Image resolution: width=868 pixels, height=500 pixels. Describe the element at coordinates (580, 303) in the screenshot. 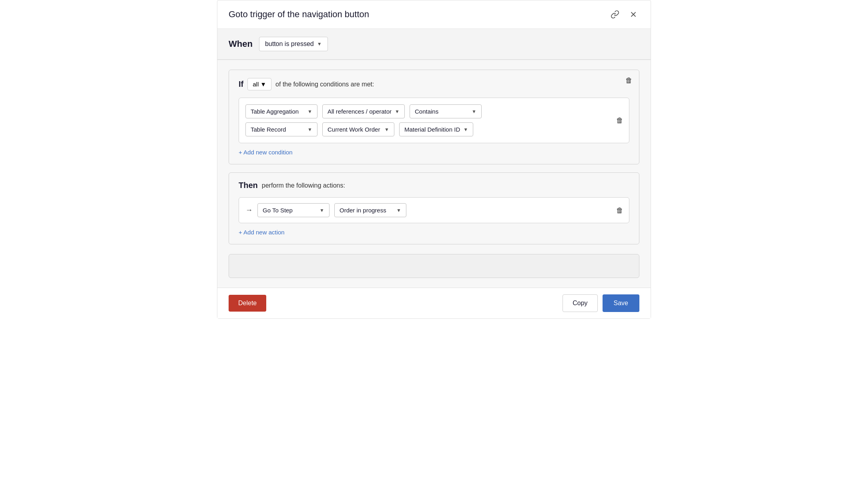

I see `copy-button: Copy` at that location.